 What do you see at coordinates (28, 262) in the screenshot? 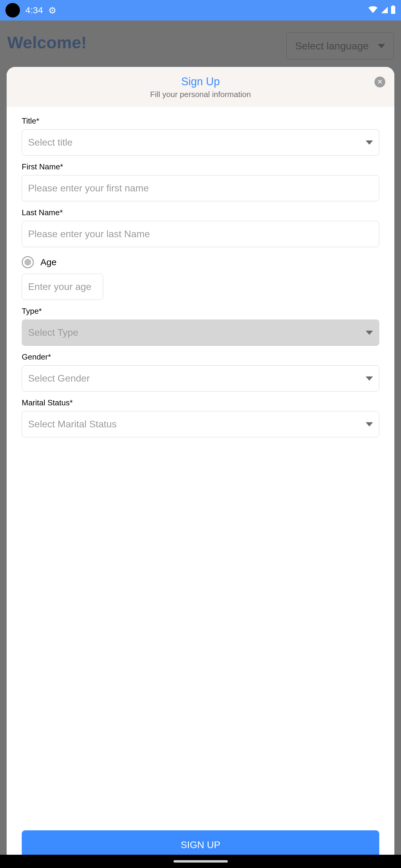
I see `age-radio` at bounding box center [28, 262].